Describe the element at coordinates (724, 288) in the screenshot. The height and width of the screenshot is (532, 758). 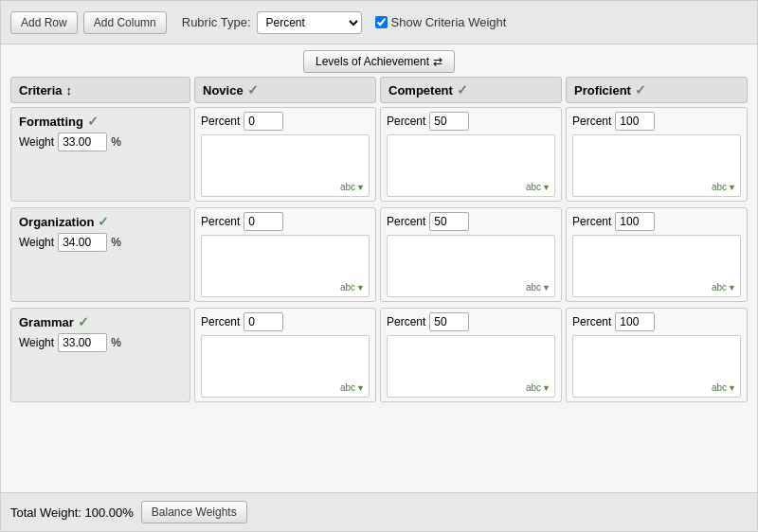
I see `organization-proficient-abc: abc ▼` at that location.